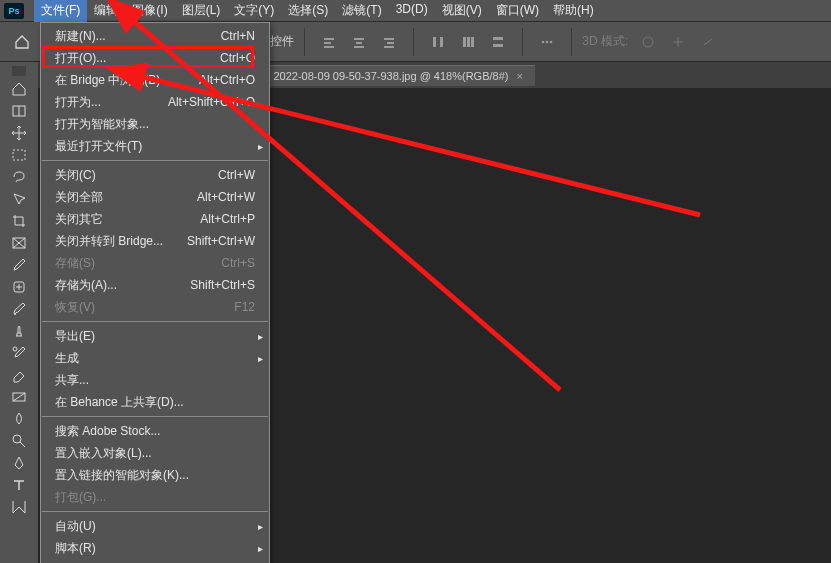  I want to click on gradient-icon, so click(19, 397).